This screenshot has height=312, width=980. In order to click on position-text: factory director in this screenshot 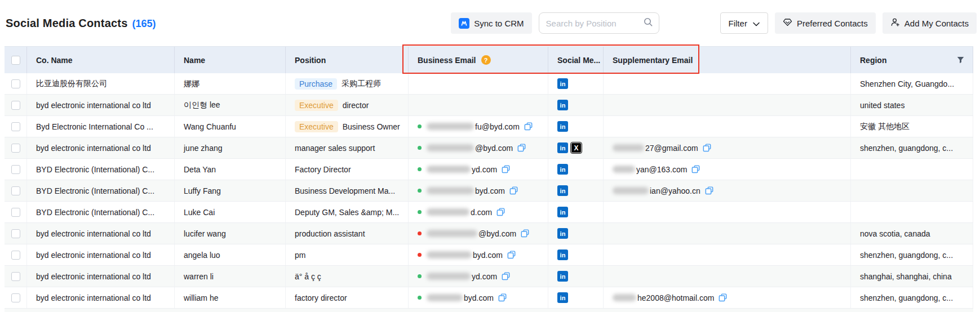, I will do `click(321, 298)`.